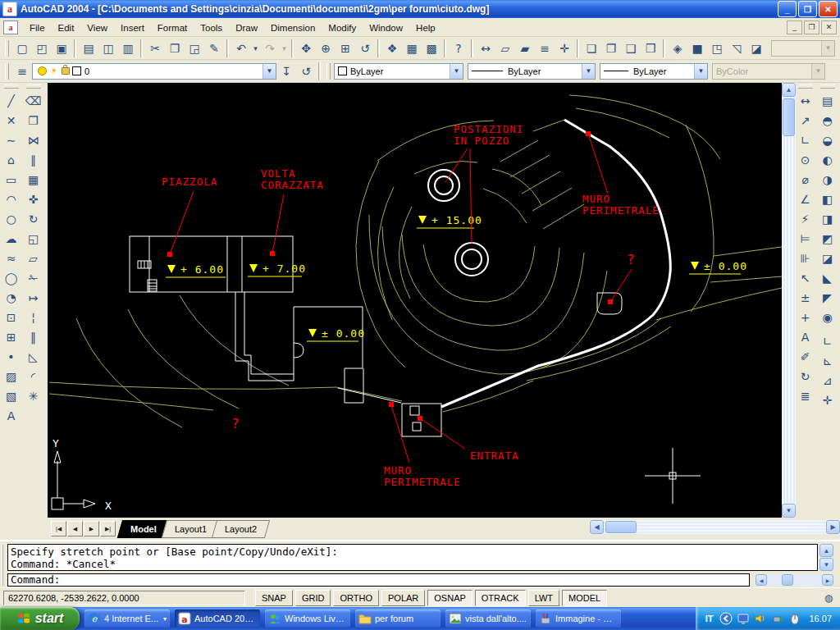  I want to click on scale-icon: ◱, so click(34, 239).